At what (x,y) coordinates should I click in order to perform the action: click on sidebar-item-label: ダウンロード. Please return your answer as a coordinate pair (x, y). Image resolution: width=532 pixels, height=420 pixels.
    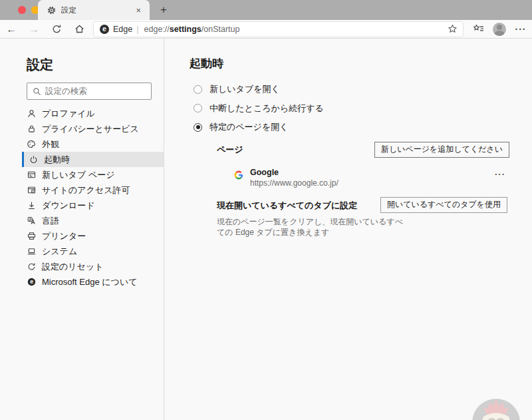
    Looking at the image, I should click on (68, 206).